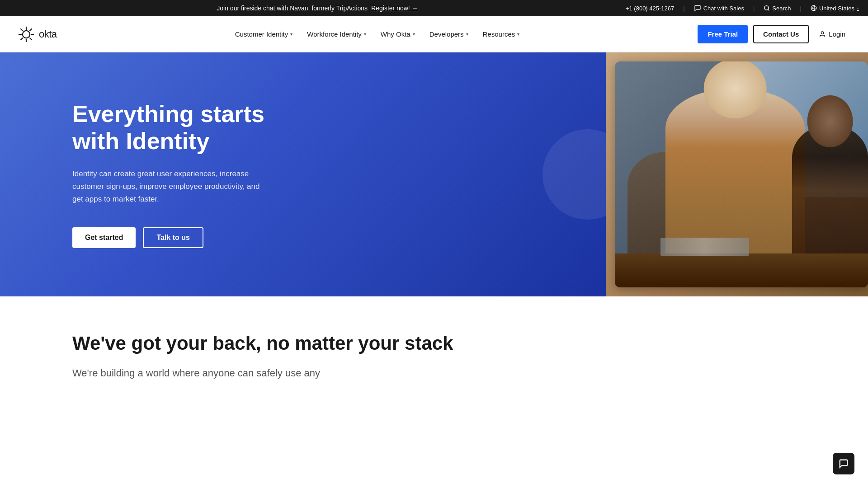 This screenshot has height=488, width=868. What do you see at coordinates (722, 34) in the screenshot?
I see `free-trial-button: Free Trial` at bounding box center [722, 34].